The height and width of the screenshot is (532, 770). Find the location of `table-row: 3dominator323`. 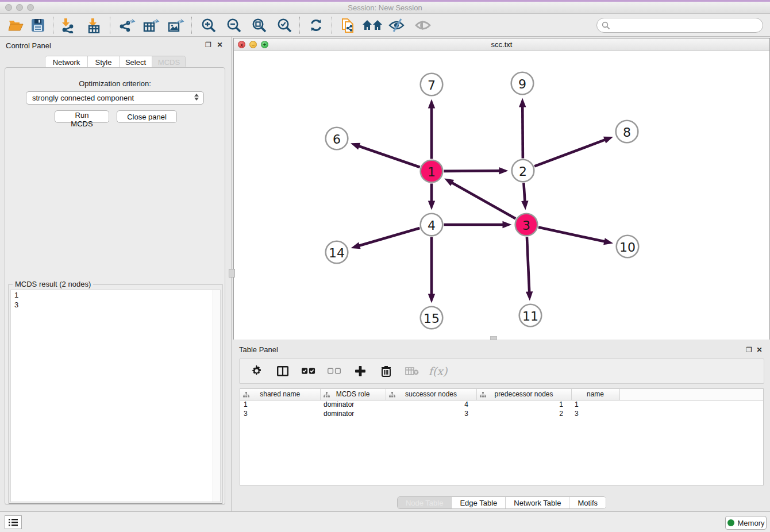

table-row: 3dominator323 is located at coordinates (502, 414).